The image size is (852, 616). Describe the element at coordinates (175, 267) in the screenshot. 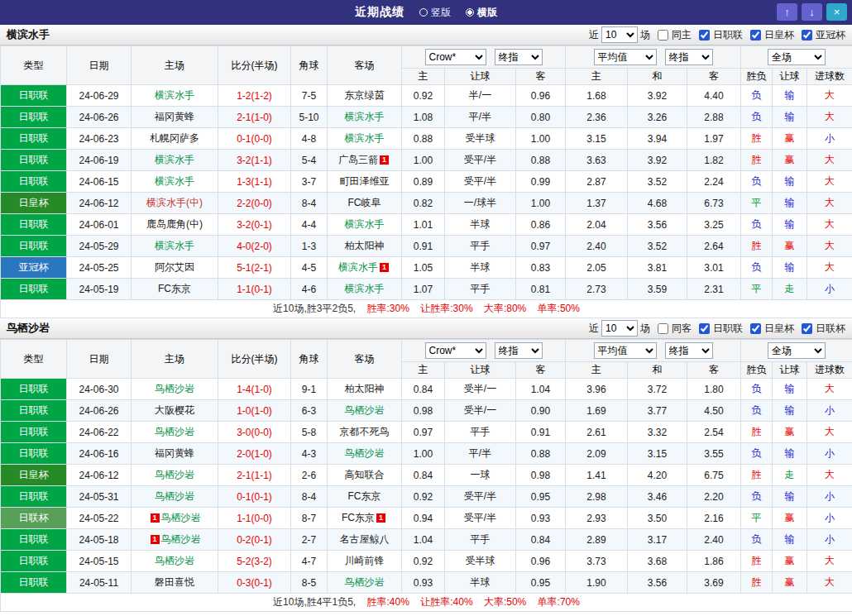

I see `team-name: 阿尔艾因` at that location.